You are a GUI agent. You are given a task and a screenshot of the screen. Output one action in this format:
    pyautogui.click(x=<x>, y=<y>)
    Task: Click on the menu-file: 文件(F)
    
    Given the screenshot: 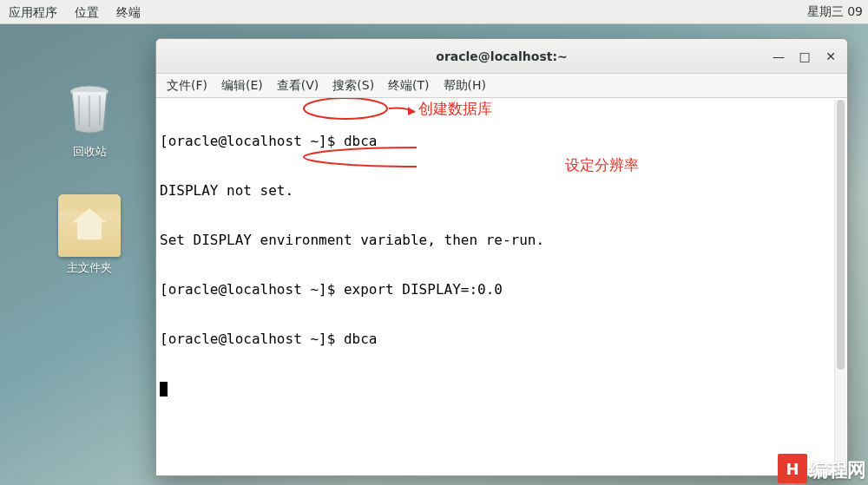 What is the action you would take?
    pyautogui.click(x=187, y=86)
    